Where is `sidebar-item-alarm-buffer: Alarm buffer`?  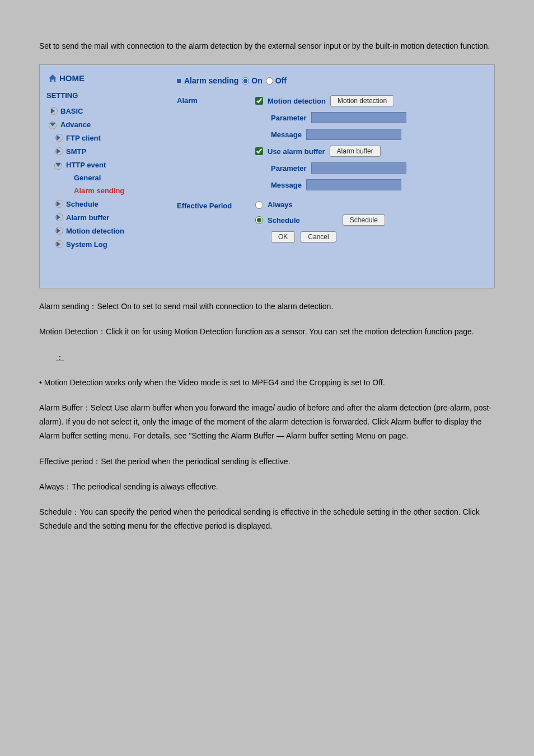
sidebar-item-alarm-buffer: Alarm buffer is located at coordinates (104, 217).